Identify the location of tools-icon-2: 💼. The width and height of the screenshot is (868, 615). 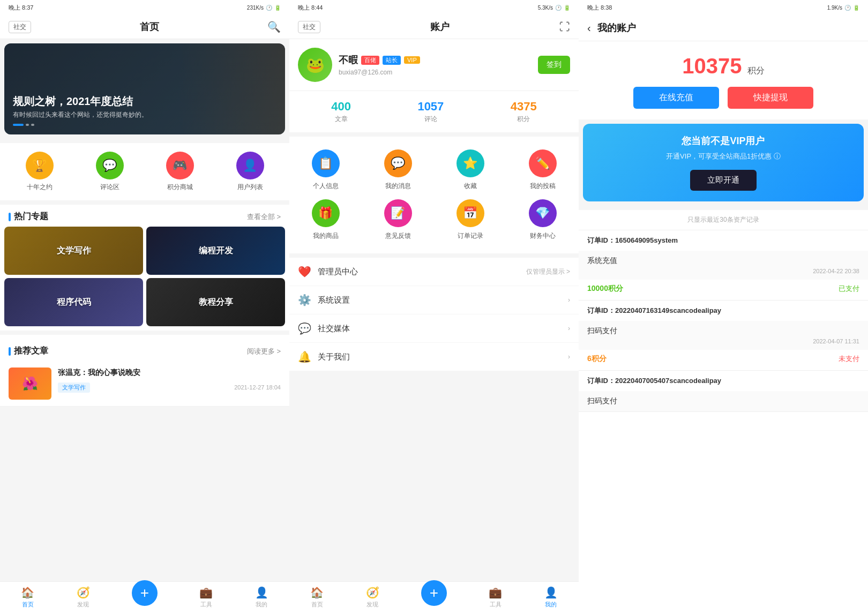
(495, 592).